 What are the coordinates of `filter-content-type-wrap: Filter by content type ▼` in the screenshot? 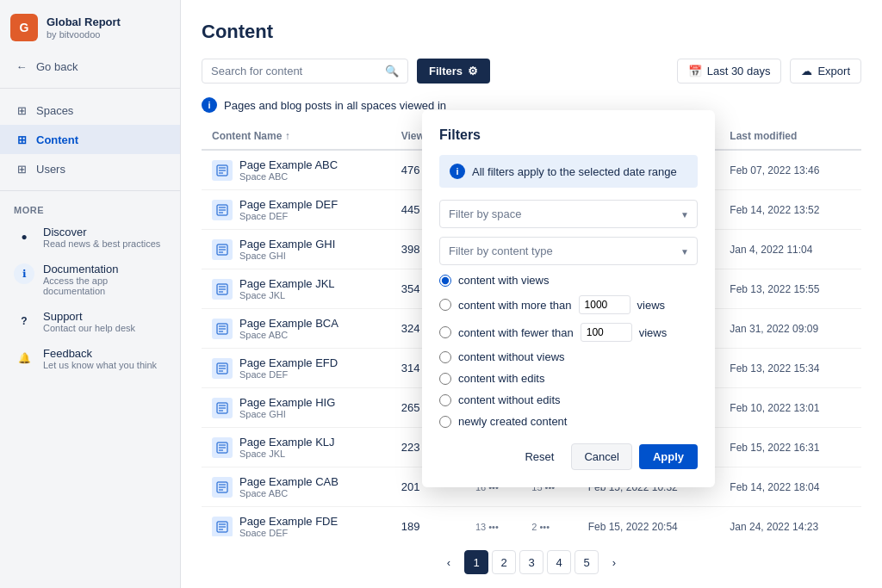 It's located at (568, 251).